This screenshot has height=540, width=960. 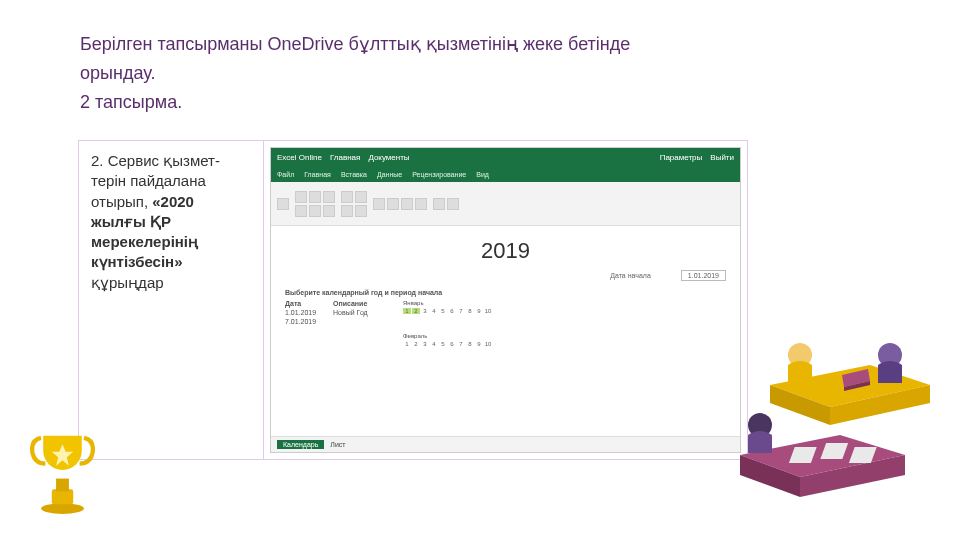 I want to click on titlebar-exit: Выйти, so click(x=722, y=158).